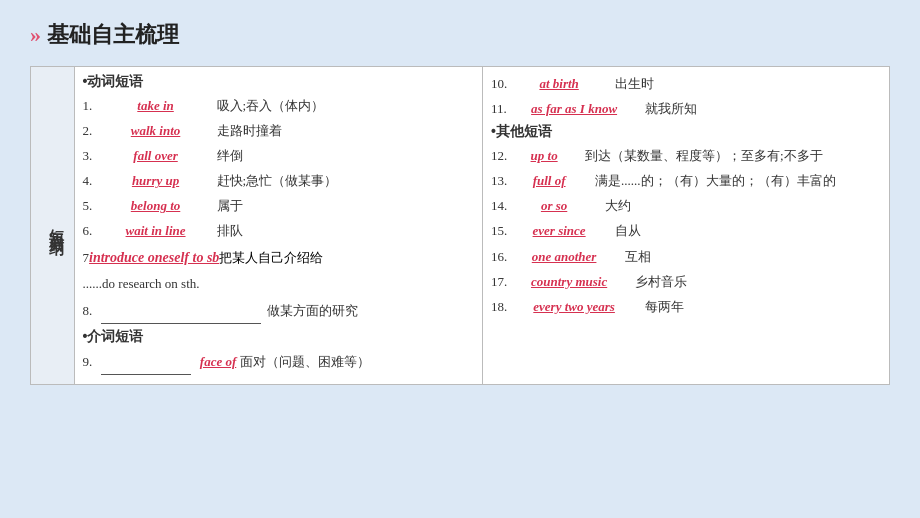  What do you see at coordinates (230, 206) in the screenshot?
I see `entry-meaning: 属于` at bounding box center [230, 206].